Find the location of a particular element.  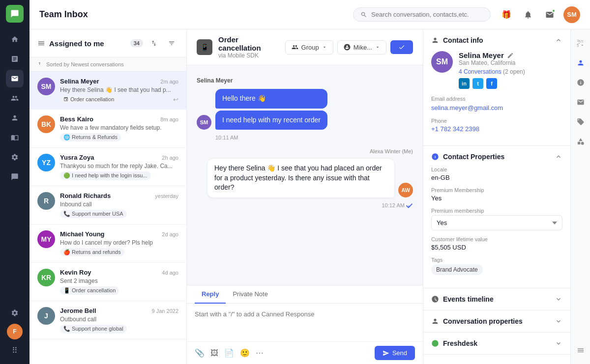

conv-properties-section: Conversation properties is located at coordinates (497, 321).